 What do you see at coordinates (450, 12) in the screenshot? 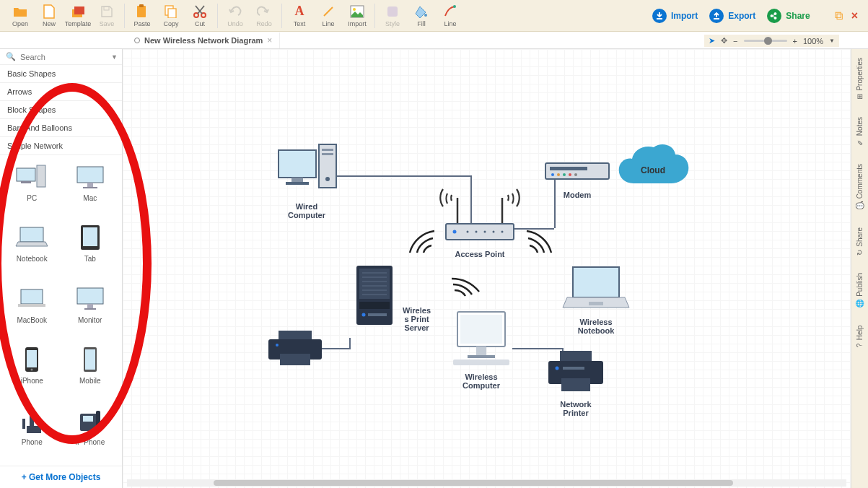
I see `pen-icon` at bounding box center [450, 12].